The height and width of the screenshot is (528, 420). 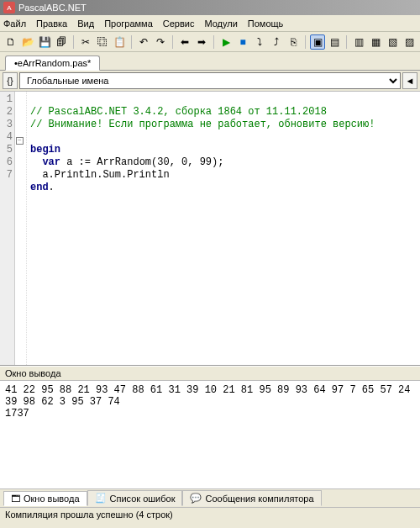 I want to click on undo-icon: ↶, so click(x=144, y=42).